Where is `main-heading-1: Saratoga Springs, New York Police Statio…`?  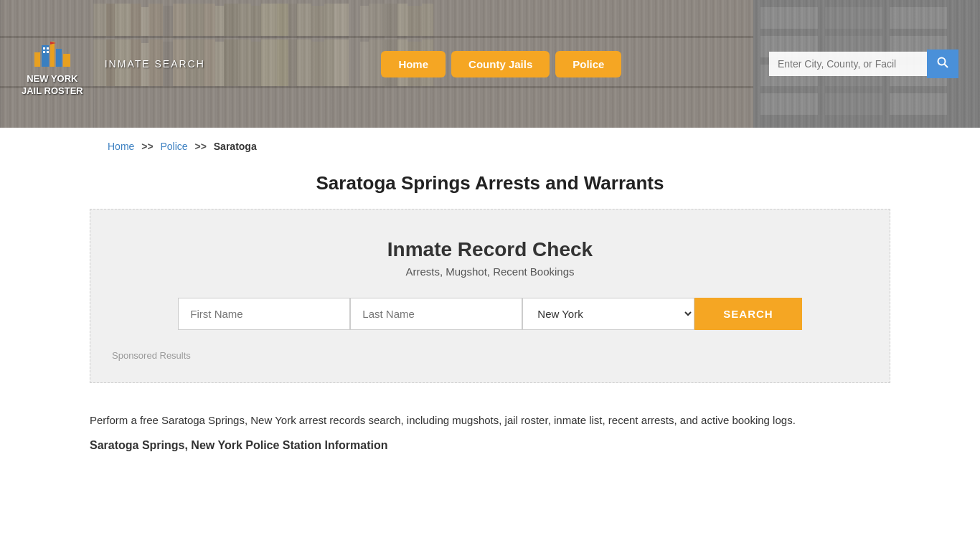 main-heading-1: Saratoga Springs, New York Police Statio… is located at coordinates (490, 446).